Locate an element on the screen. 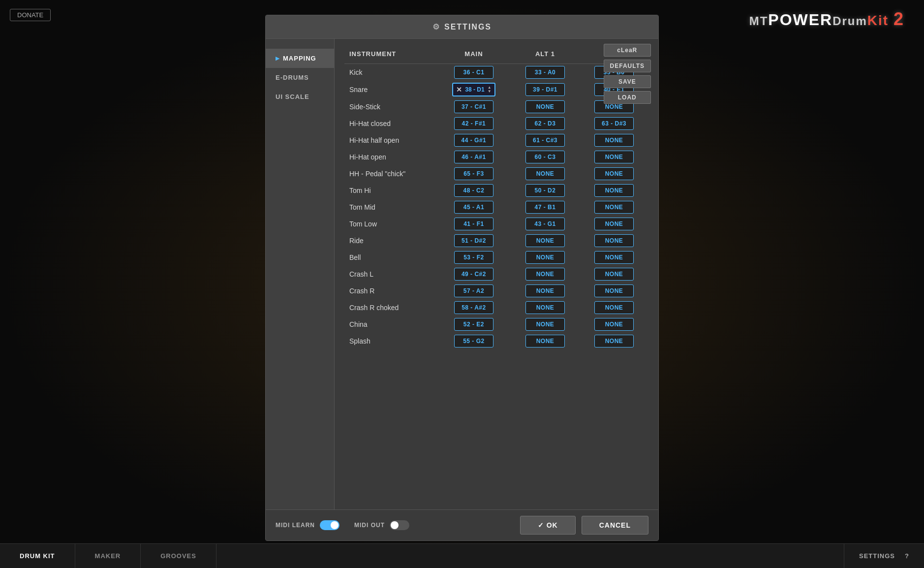 The width and height of the screenshot is (924, 568). tab-maker: MAKER is located at coordinates (108, 556).